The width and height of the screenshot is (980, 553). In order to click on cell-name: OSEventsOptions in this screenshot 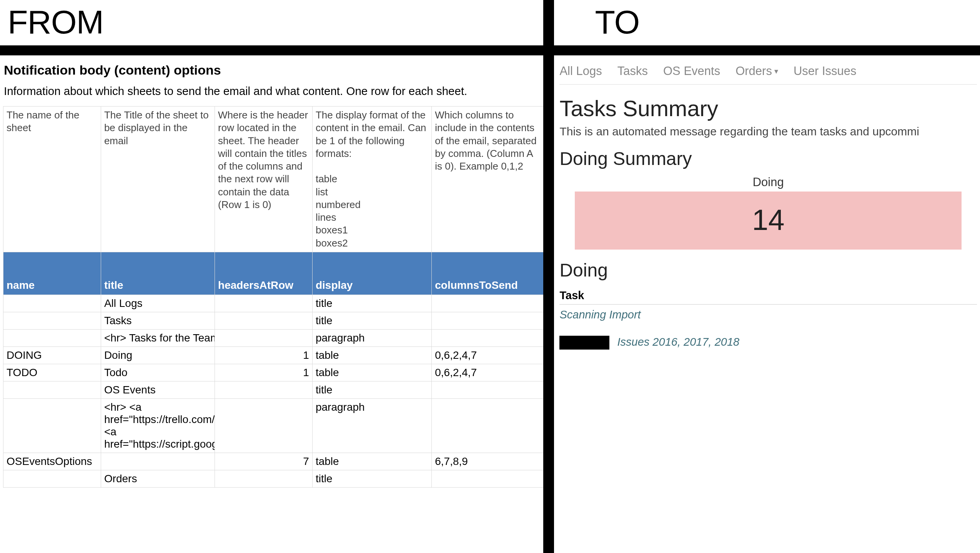, I will do `click(52, 461)`.